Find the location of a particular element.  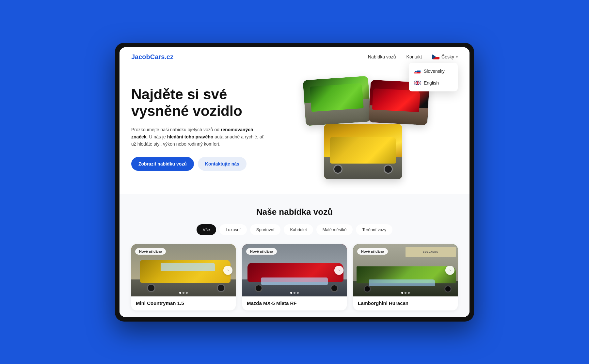

flag-sk-icon is located at coordinates (417, 71).